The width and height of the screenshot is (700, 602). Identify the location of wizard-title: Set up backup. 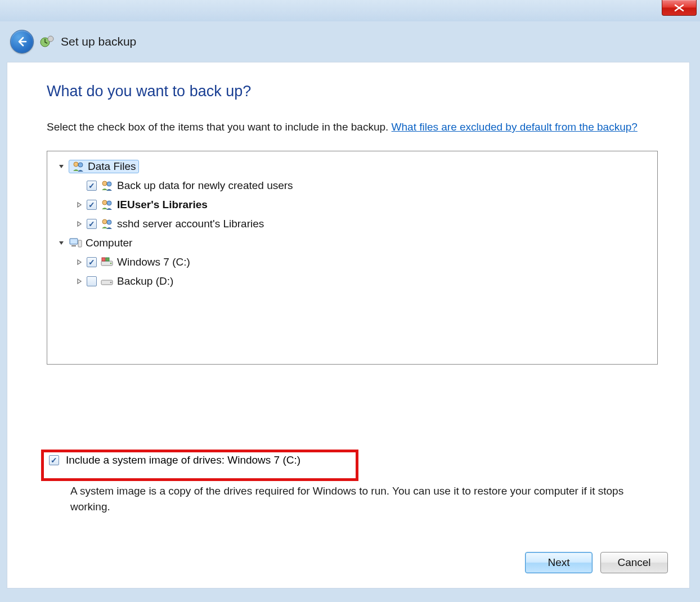
(98, 42).